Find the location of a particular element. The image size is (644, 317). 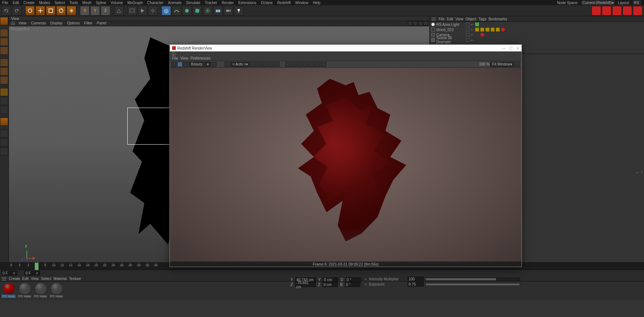

menu-tools: Tools is located at coordinates (73, 3).